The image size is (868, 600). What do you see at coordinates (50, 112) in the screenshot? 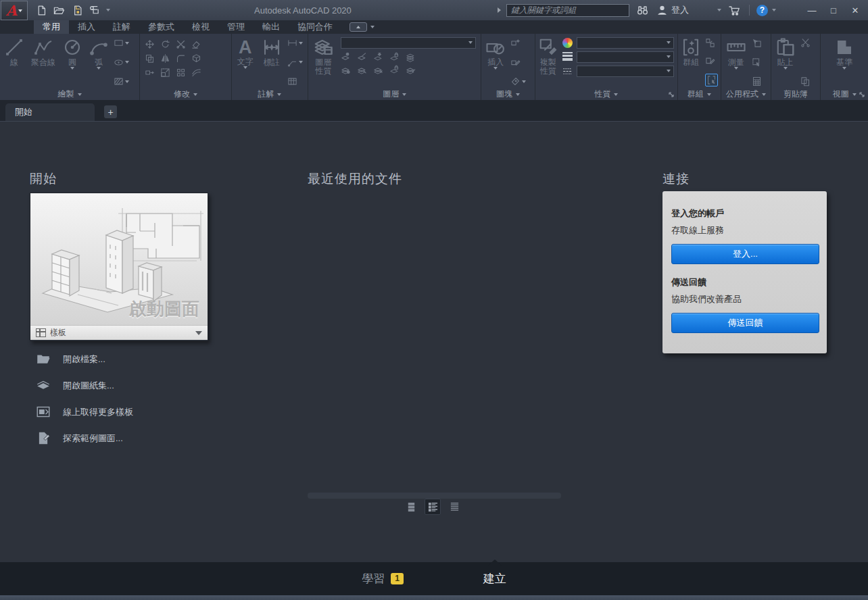
I see `file-tab-start: 開始` at bounding box center [50, 112].